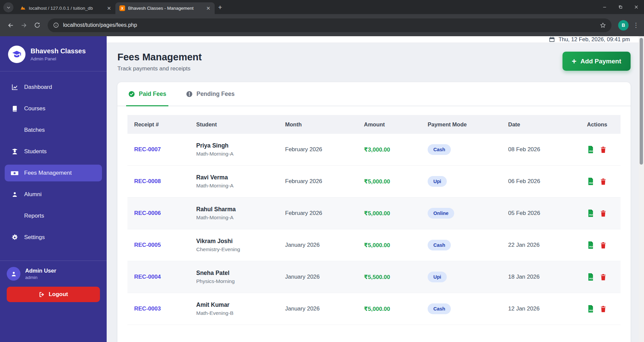 This screenshot has width=644, height=342. I want to click on exclamation-circle-icon, so click(189, 94).